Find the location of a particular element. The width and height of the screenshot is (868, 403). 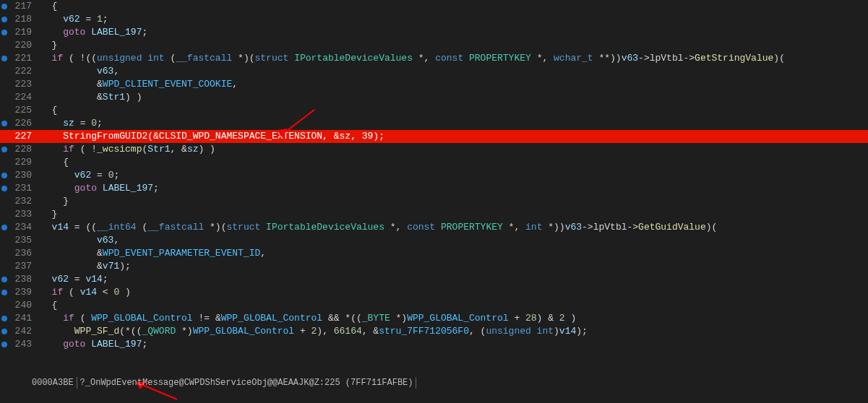

code-line: 218 v62 = 1; is located at coordinates (434, 20).